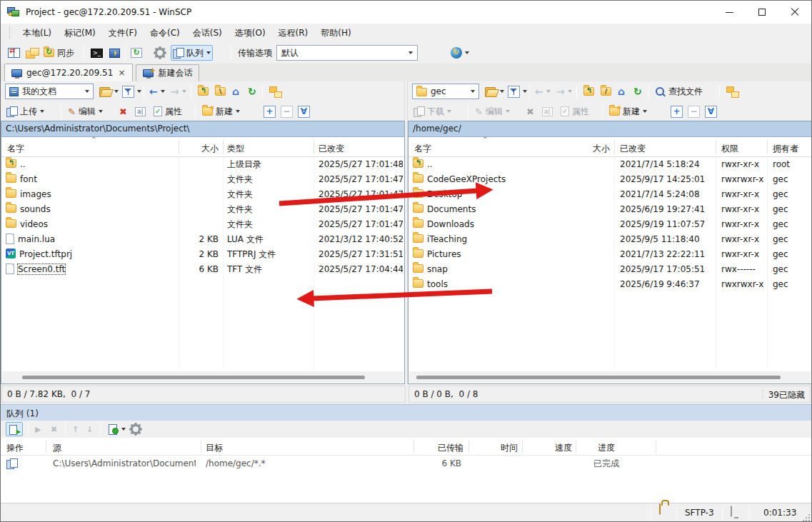  I want to click on upload-button: 上传, so click(26, 111).